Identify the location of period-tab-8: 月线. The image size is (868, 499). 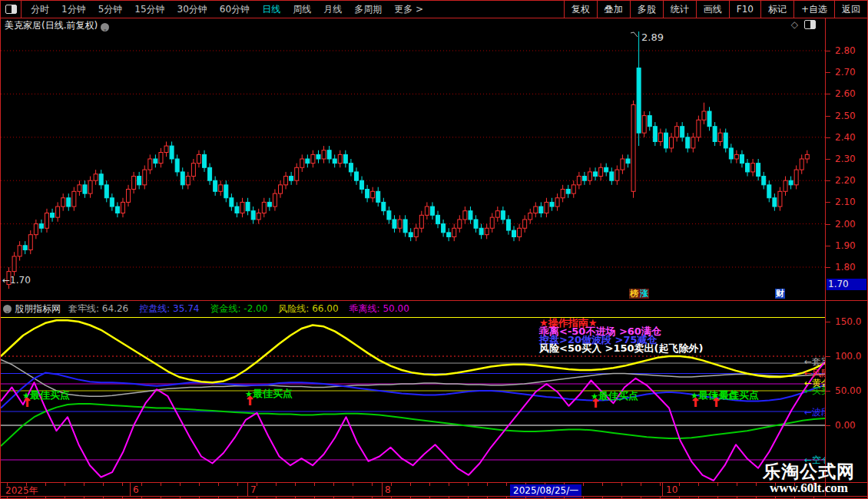
(333, 9).